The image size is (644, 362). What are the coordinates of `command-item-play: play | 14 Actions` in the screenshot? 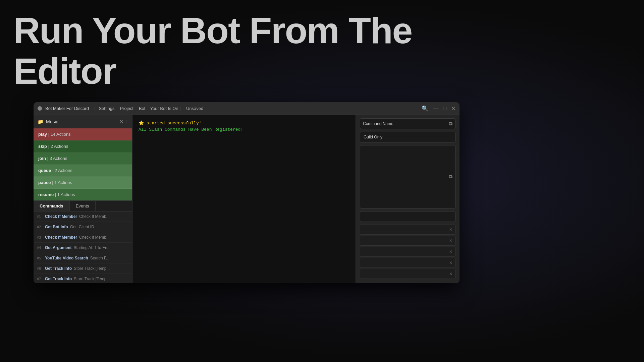 It's located at (83, 134).